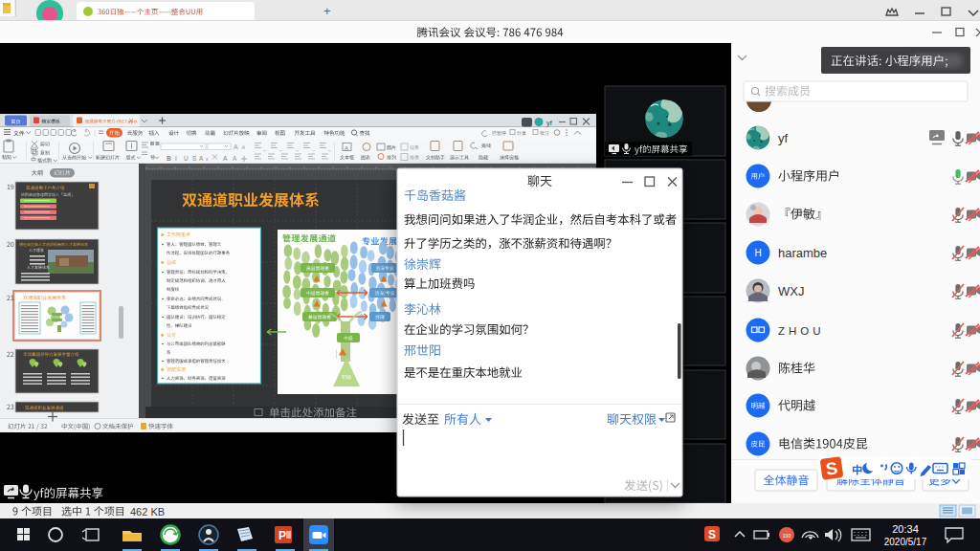 The height and width of the screenshot is (551, 980). I want to click on svg-text: ZHOU, so click(802, 331).